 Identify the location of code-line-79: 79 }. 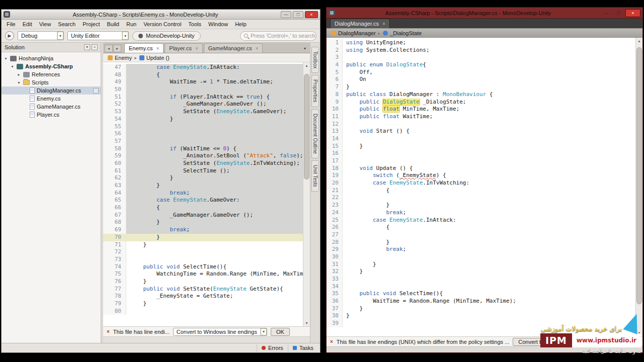
(203, 304).